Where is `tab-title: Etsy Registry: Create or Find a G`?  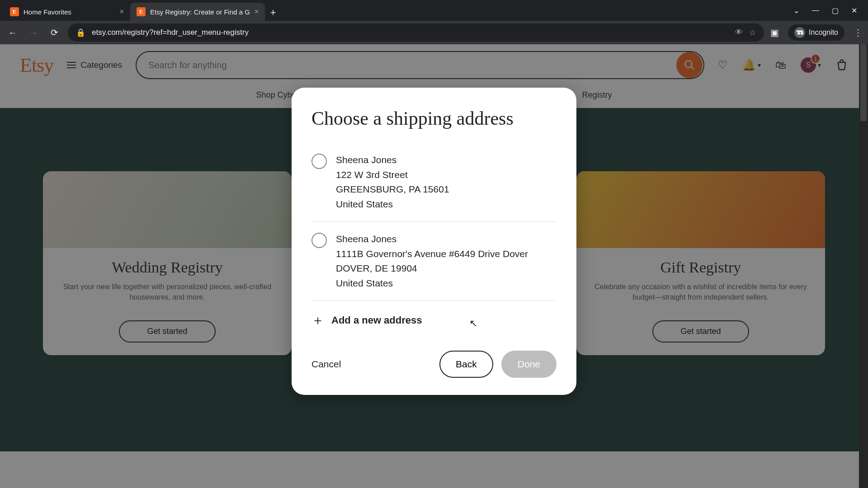
tab-title: Etsy Registry: Create or Find a G is located at coordinates (200, 12).